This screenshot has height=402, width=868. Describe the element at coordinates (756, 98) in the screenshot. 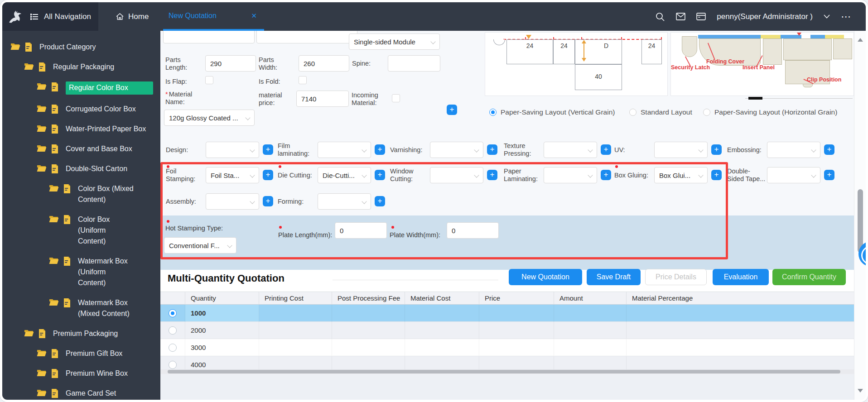

I see `preview-slider-thumb` at that location.